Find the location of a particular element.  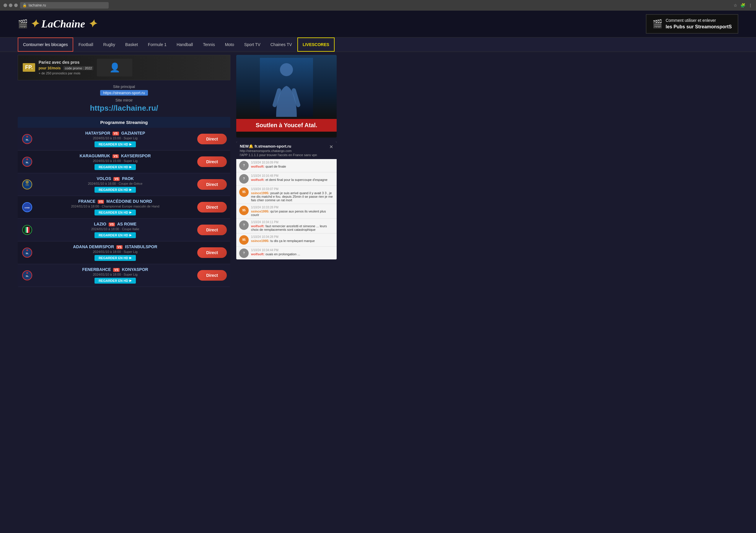

site-principal-url: https://streamon-sport.ru is located at coordinates (124, 93).